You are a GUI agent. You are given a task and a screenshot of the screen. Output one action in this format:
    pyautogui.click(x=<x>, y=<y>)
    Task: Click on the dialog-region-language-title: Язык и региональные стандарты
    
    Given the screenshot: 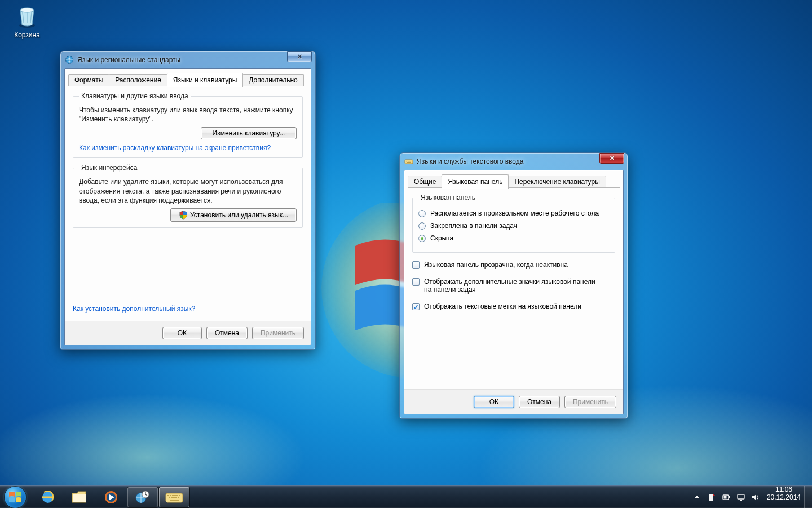 What is the action you would take?
    pyautogui.click(x=182, y=60)
    